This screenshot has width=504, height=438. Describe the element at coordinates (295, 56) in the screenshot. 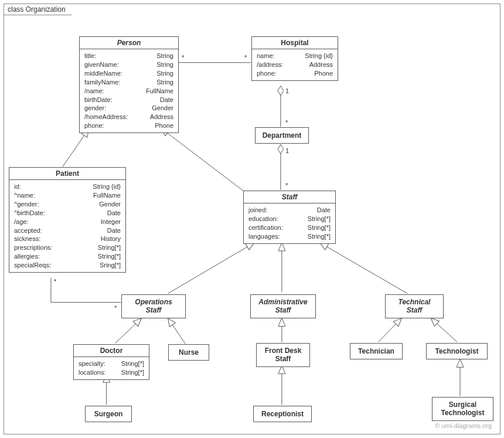

I see `attr-row: name:String {id}` at that location.